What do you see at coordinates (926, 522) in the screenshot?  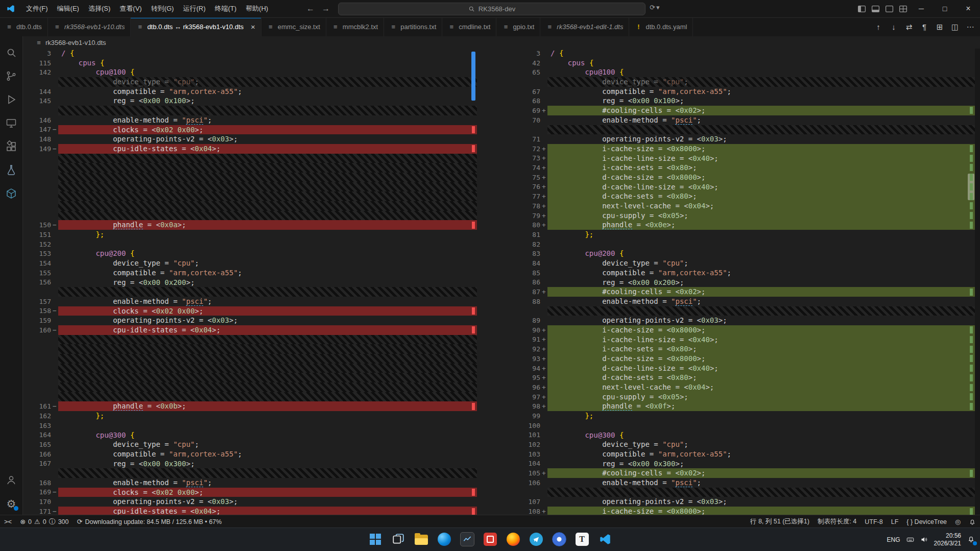 I see `language-mode: { } DeviceTree` at bounding box center [926, 522].